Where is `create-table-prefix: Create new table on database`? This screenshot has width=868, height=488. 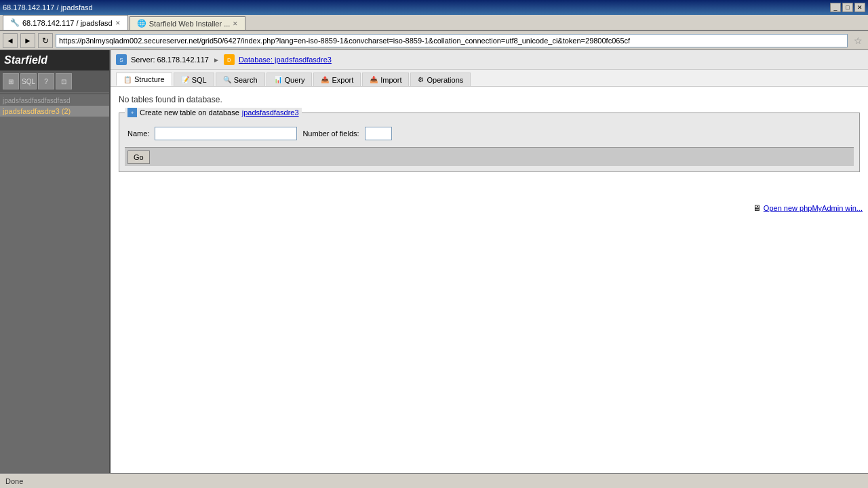
create-table-prefix: Create new table on database is located at coordinates (190, 113).